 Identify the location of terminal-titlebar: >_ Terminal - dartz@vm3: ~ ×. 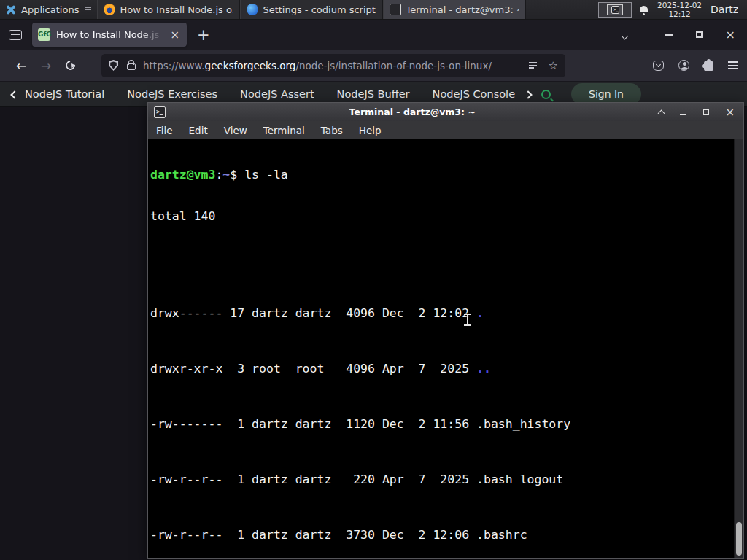
(446, 112).